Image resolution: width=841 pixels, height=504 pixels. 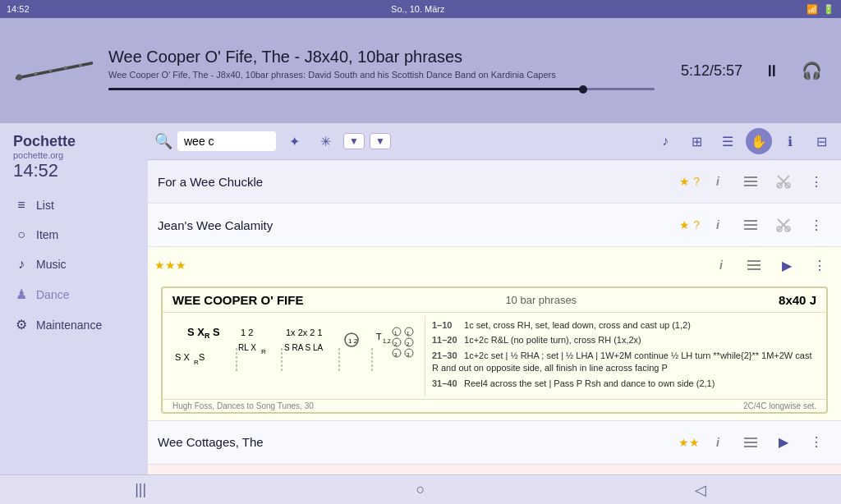 What do you see at coordinates (816, 225) in the screenshot?
I see `more-btn-jeans-wee-calamity: ⋮` at bounding box center [816, 225].